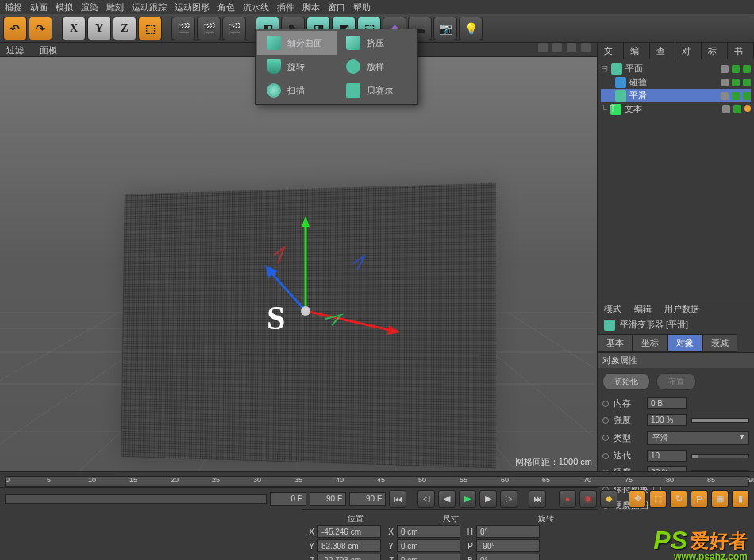  I want to click on pos-z-input: -22.793 cm, so click(349, 557).